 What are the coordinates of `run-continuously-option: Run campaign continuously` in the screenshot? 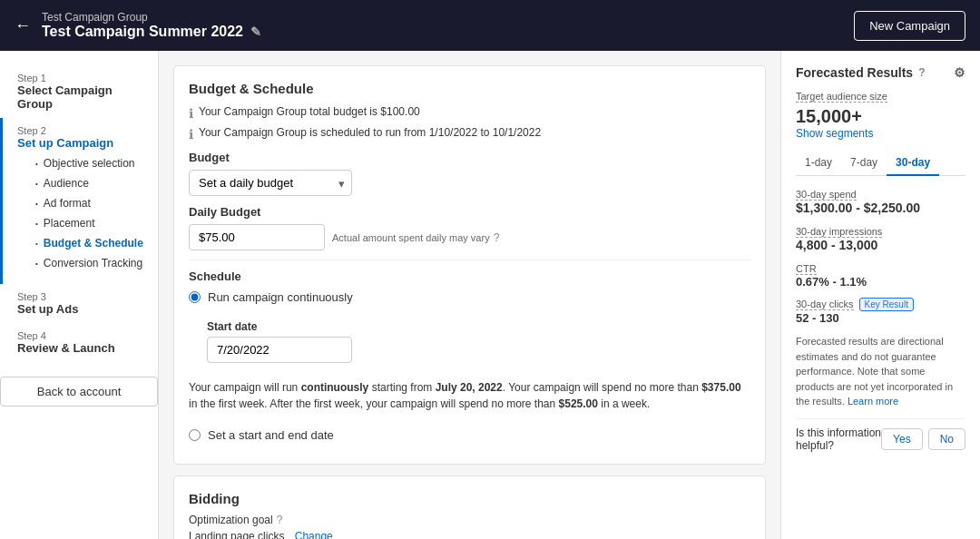 It's located at (470, 298).